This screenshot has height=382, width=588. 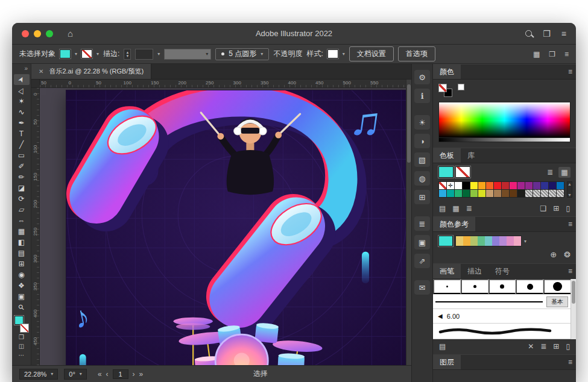 What do you see at coordinates (22, 112) in the screenshot?
I see `lasso-tool: ∿` at bounding box center [22, 112].